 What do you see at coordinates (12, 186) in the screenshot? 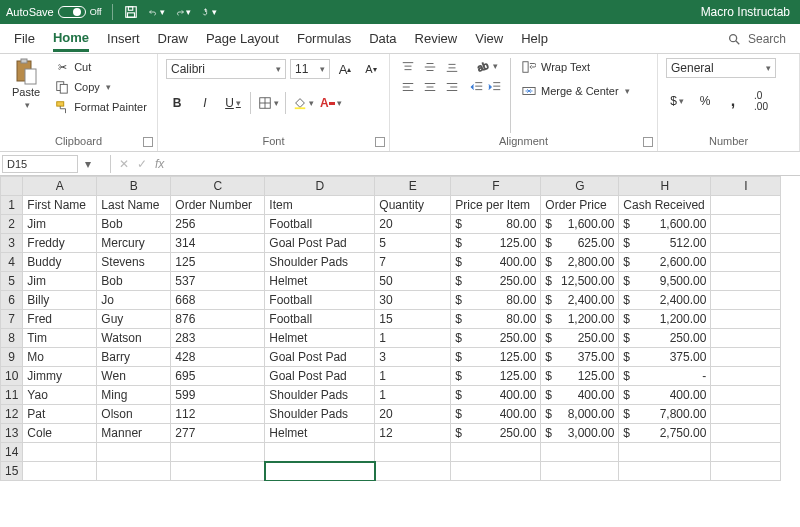
I see `select-all-button` at bounding box center [12, 186].